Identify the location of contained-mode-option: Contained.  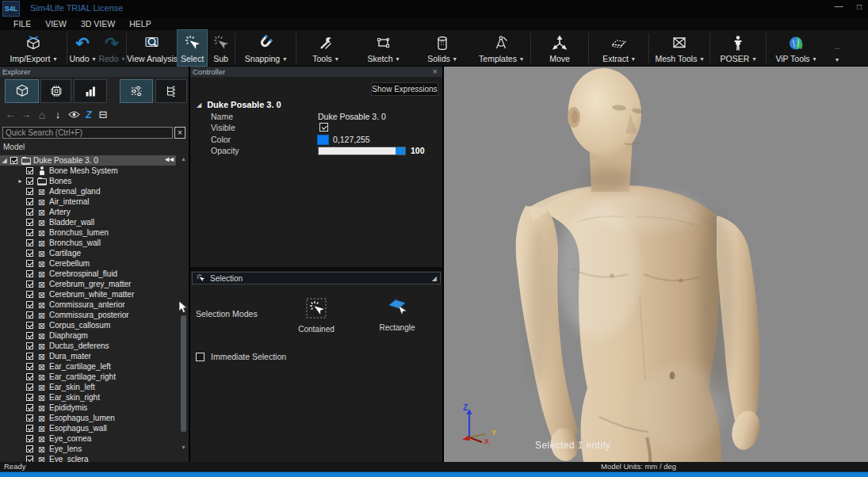
(316, 315).